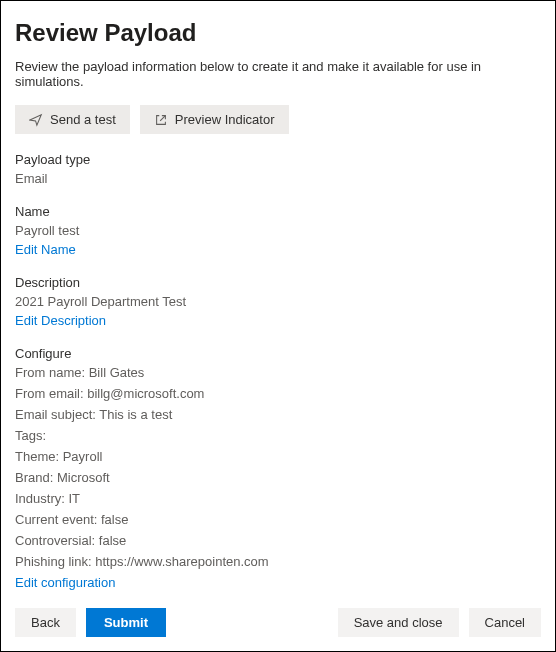 The image size is (556, 652). Describe the element at coordinates (398, 622) in the screenshot. I see `save-close-button: Save and close` at that location.